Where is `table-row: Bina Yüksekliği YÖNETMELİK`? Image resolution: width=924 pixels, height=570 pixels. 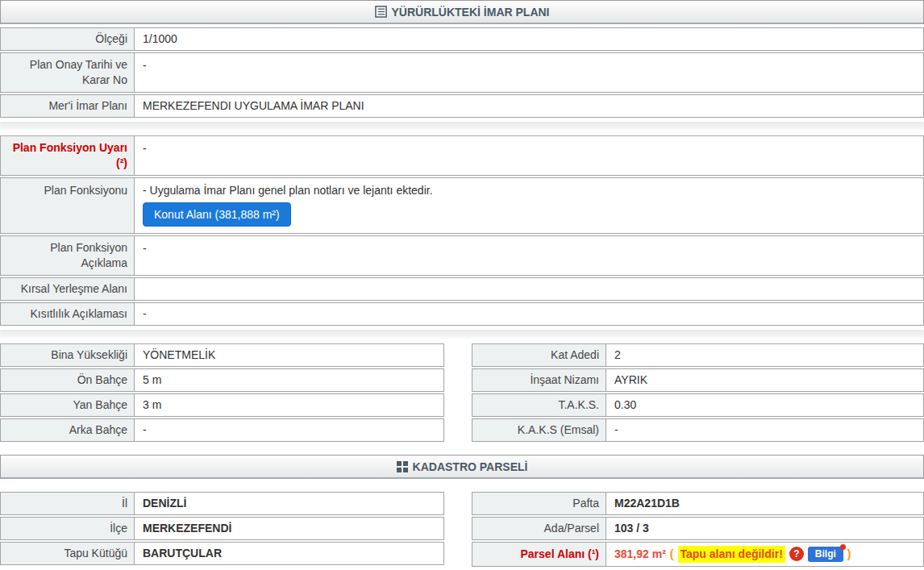
table-row: Bina Yüksekliği YÖNETMELİK is located at coordinates (223, 355).